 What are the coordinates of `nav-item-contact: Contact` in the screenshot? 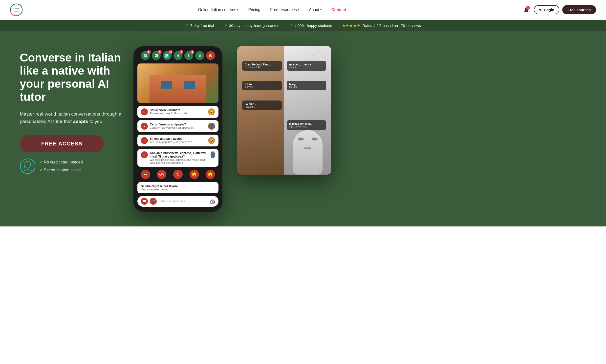 It's located at (339, 10).